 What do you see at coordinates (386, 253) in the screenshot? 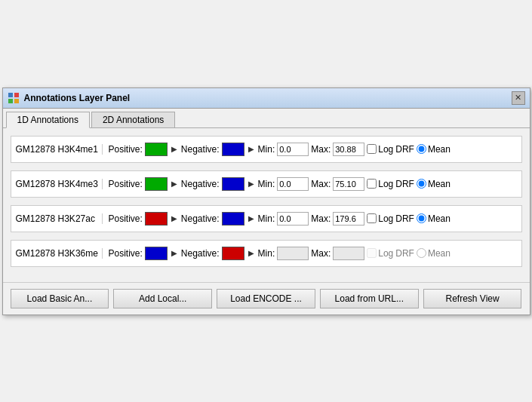
I see `log-label-3: Log` at bounding box center [386, 253].